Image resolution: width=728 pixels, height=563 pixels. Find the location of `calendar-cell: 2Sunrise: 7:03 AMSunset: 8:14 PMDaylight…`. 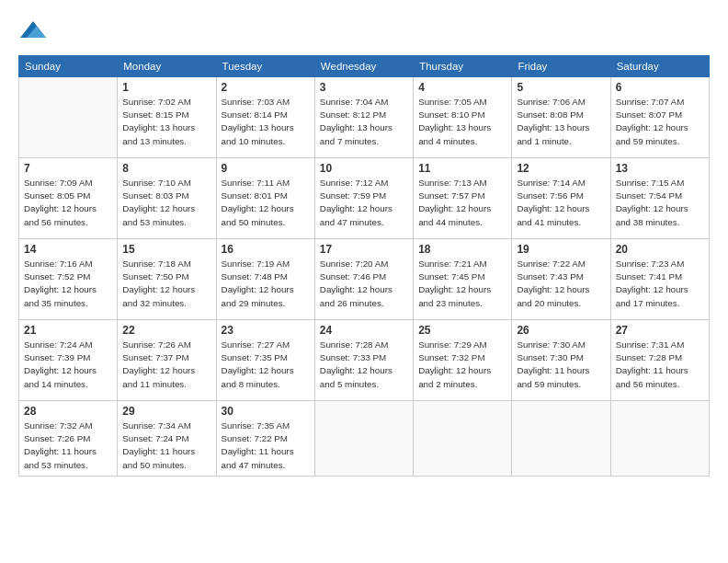

calendar-cell: 2Sunrise: 7:03 AMSunset: 8:14 PMDaylight… is located at coordinates (265, 118).